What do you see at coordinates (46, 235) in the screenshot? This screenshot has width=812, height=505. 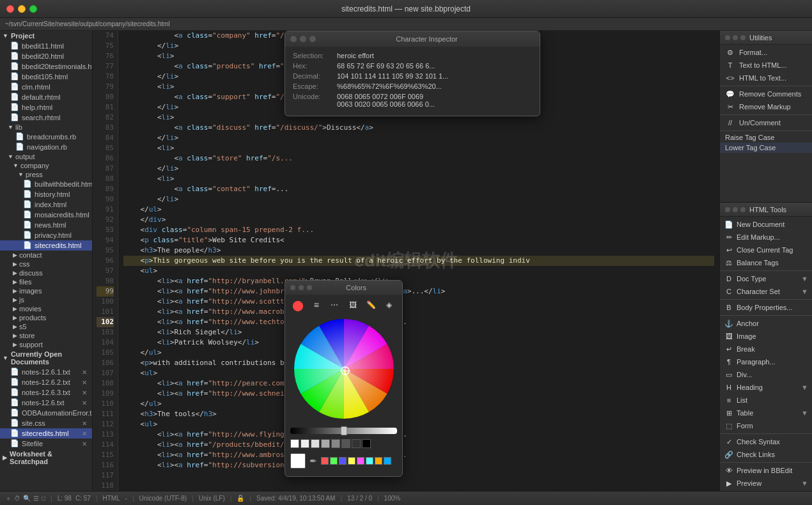 I see `sidebar-item-privacy: 📄 privacy.html` at bounding box center [46, 235].